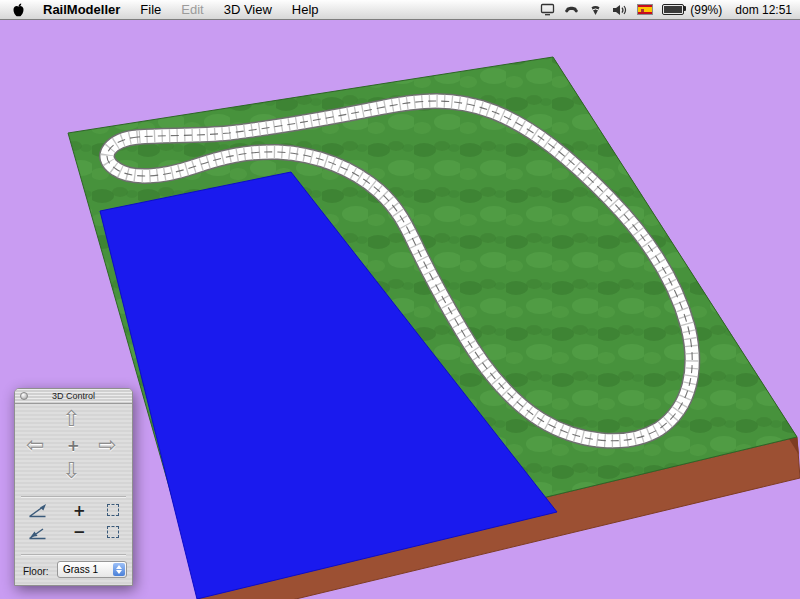 The height and width of the screenshot is (599, 800). Describe the element at coordinates (620, 10) in the screenshot. I see `speaker-icon` at that location.